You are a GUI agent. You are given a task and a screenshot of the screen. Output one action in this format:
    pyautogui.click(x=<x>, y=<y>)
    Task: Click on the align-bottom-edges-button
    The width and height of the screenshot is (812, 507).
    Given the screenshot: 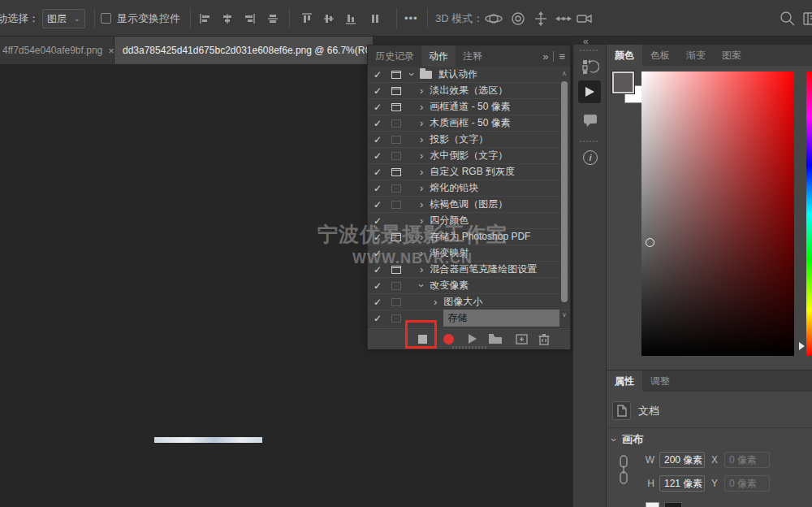 What is the action you would take?
    pyautogui.click(x=351, y=18)
    